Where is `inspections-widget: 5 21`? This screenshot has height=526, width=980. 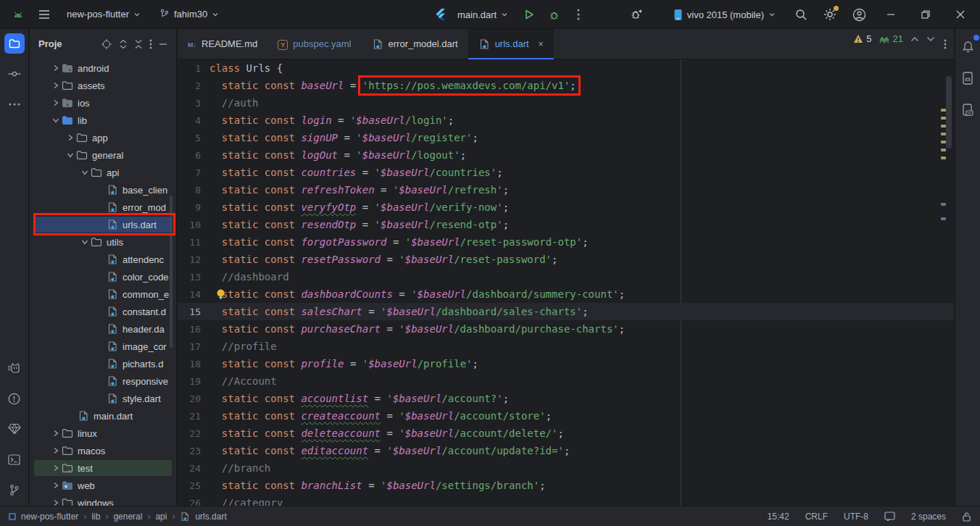 inspections-widget: 5 21 is located at coordinates (894, 39).